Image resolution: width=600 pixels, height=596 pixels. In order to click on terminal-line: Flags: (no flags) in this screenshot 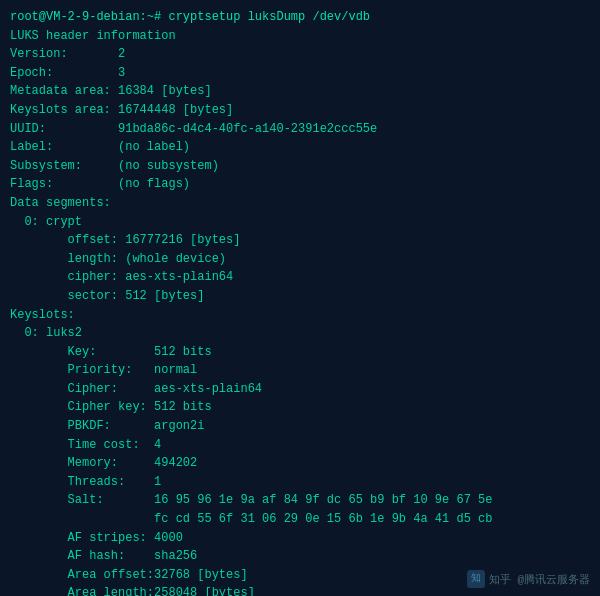, I will do `click(300, 184)`.